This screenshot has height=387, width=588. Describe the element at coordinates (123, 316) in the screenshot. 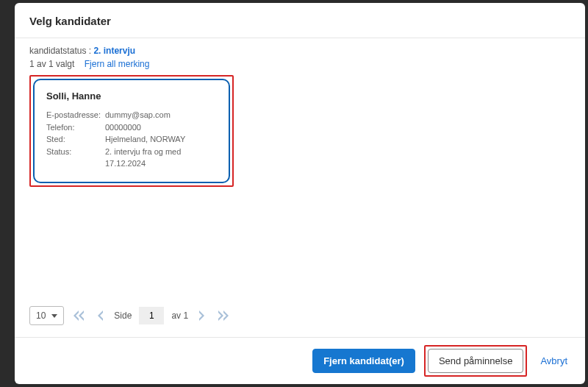

I see `page-label-side: Side` at that location.